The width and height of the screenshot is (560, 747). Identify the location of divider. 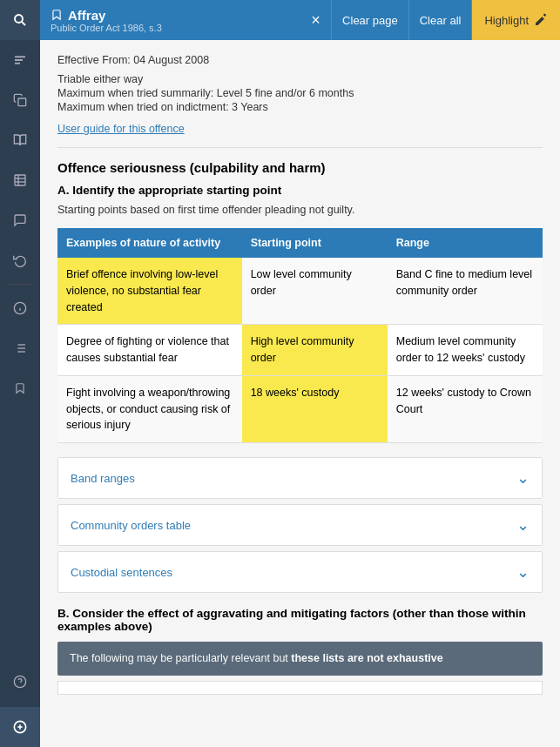
(20, 284).